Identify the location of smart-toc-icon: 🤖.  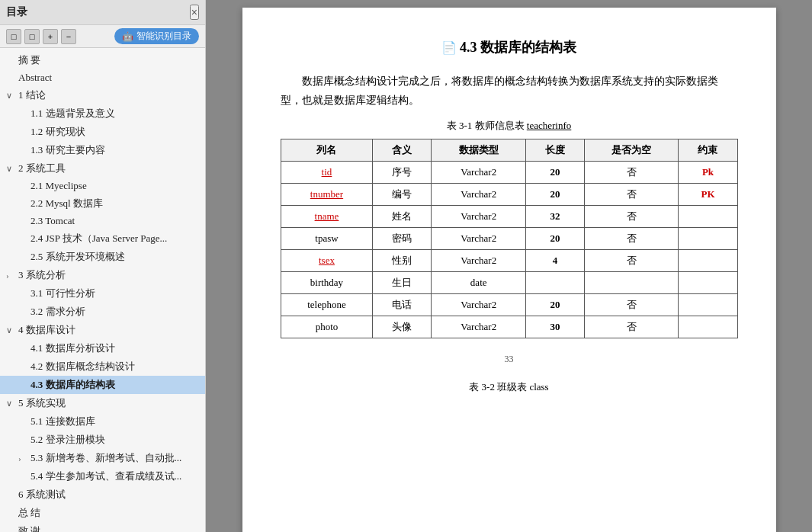
(128, 37).